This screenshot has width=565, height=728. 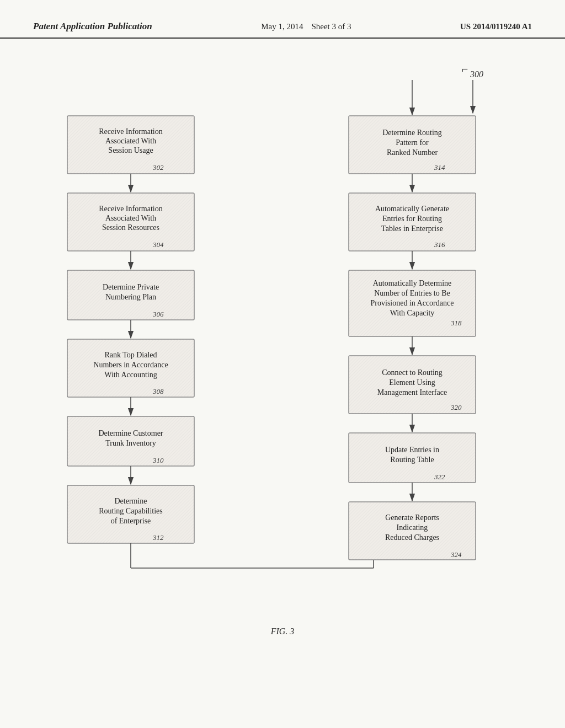 What do you see at coordinates (130, 365) in the screenshot?
I see `svg-text: Numbers in Accordance` at bounding box center [130, 365].